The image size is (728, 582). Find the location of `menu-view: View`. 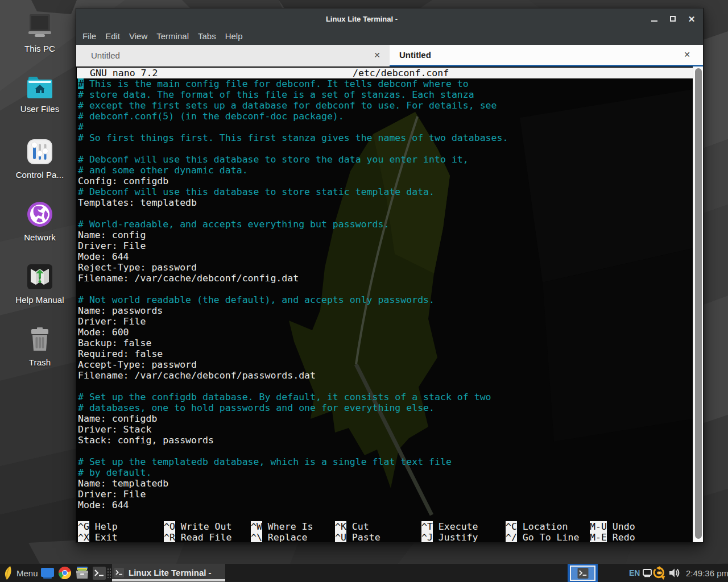

menu-view: View is located at coordinates (138, 36).